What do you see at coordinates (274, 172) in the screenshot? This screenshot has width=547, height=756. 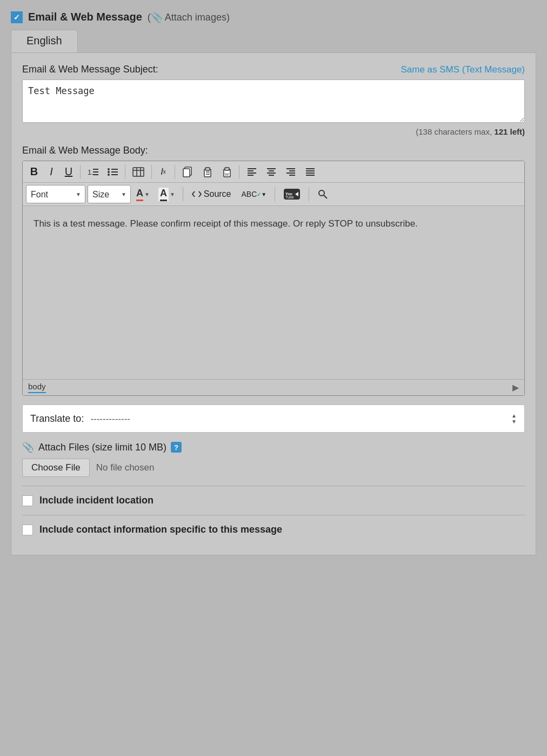 I see `toolbar-row1: B I U 1.` at bounding box center [274, 172].